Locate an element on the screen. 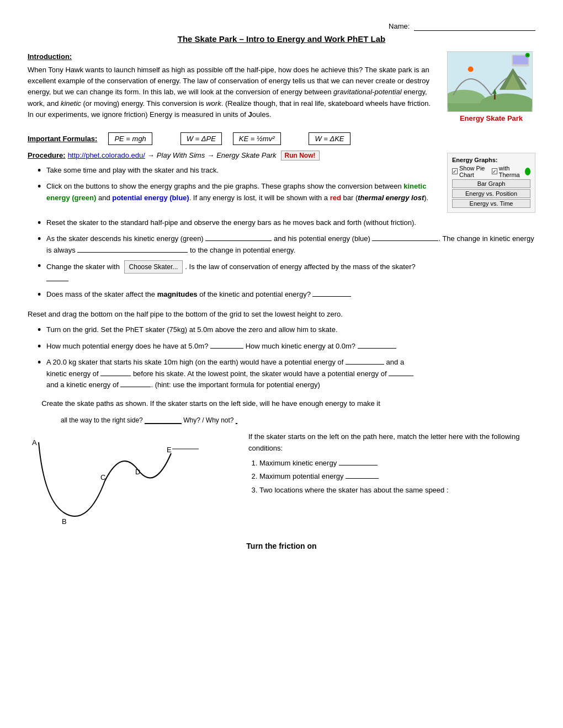 This screenshot has width=563, height=728. conditions-list: Maximum kinetic energy Maximum potential… is located at coordinates (397, 477).